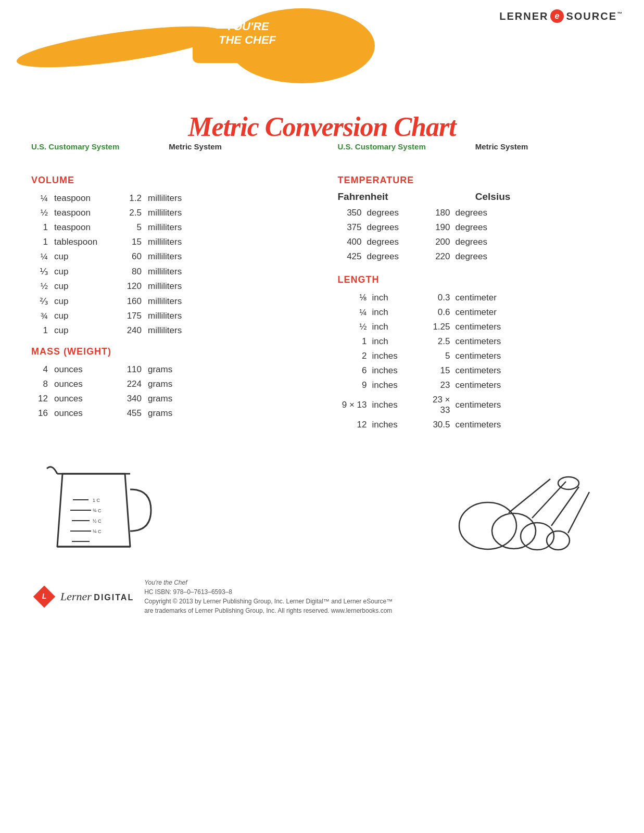 Image resolution: width=644 pixels, height=833 pixels. What do you see at coordinates (476, 280) in the screenshot?
I see `length-label: LENGTH` at bounding box center [476, 280].